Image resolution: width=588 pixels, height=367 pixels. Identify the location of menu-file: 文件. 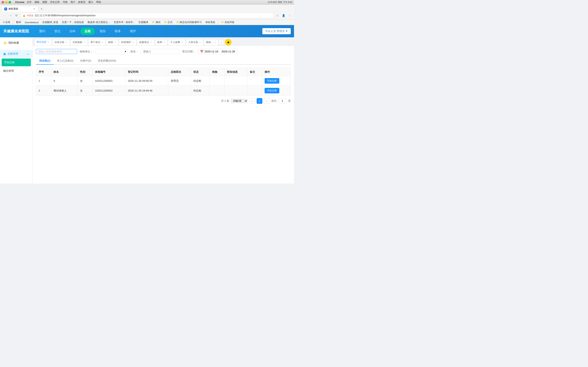
(29, 2).